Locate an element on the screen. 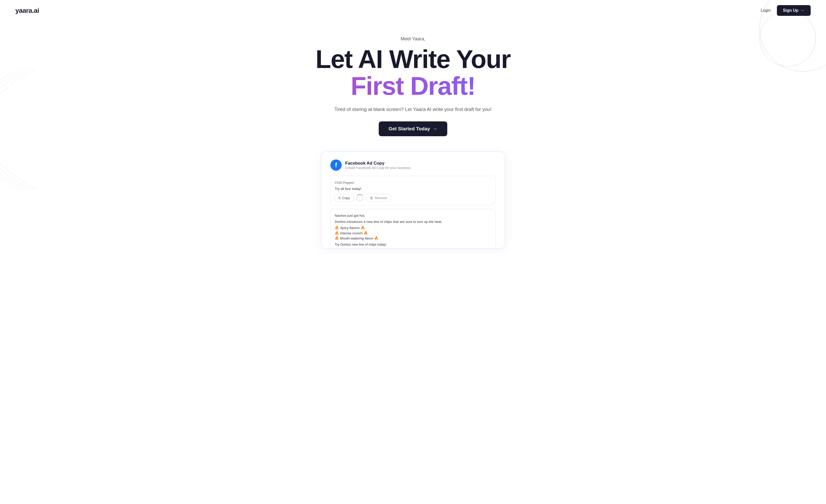 The width and height of the screenshot is (826, 504). block1-actions: ⎘ Copy 🗑 Remove is located at coordinates (413, 198).